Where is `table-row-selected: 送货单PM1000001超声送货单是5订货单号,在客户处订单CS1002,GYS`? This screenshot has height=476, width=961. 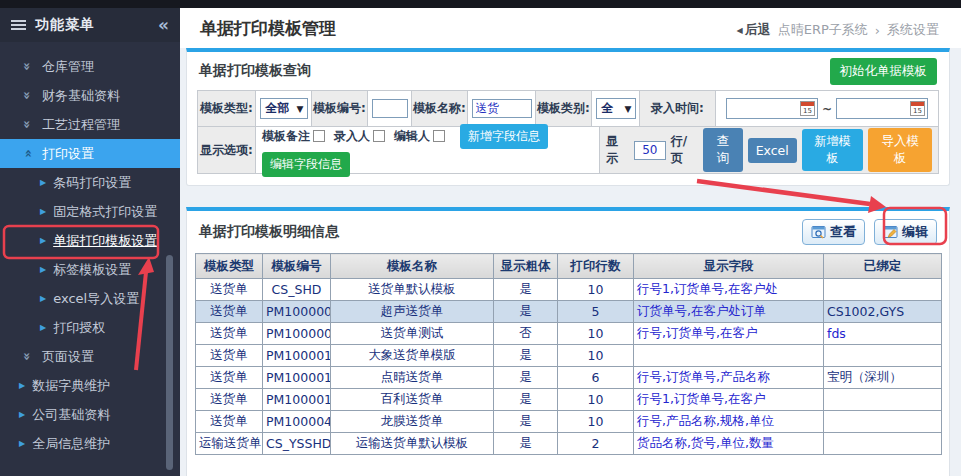 table-row-selected: 送货单PM1000001超声送货单是5订货单号,在客户处订单CS1002,GYS is located at coordinates (569, 312).